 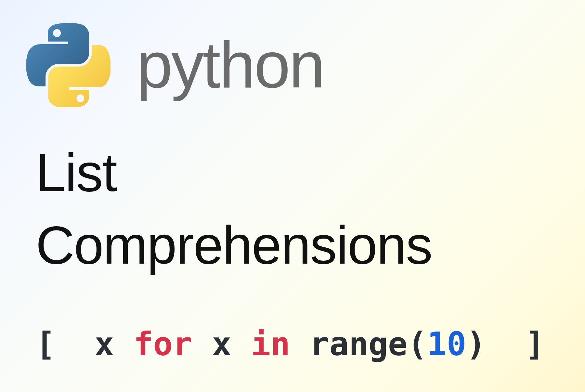 What do you see at coordinates (476, 344) in the screenshot?
I see `code-token: )` at bounding box center [476, 344].